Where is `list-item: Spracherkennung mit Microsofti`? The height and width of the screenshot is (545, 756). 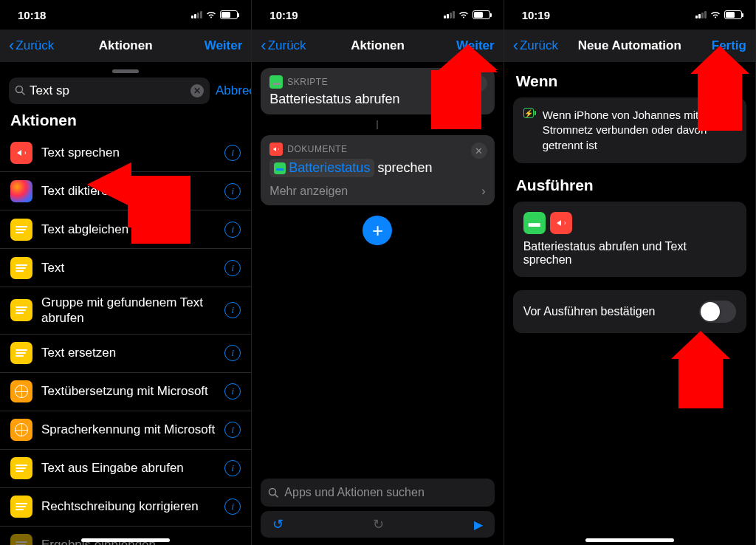 list-item: Spracherkennung mit Microsofti is located at coordinates (126, 431).